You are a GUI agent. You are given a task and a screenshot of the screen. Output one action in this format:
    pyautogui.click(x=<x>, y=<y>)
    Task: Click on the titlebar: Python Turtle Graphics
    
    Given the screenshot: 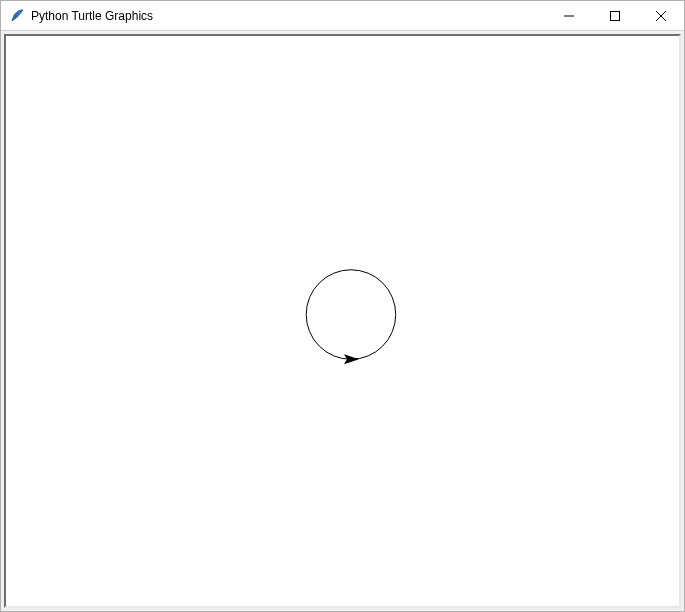 What is the action you would take?
    pyautogui.click(x=342, y=16)
    